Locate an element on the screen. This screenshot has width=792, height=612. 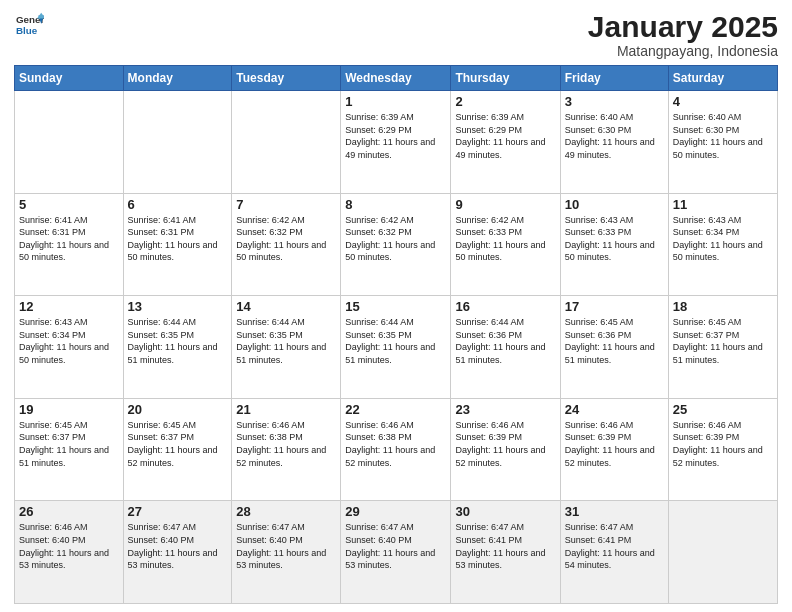
day-header-sunday: Sunday is located at coordinates (70, 78).